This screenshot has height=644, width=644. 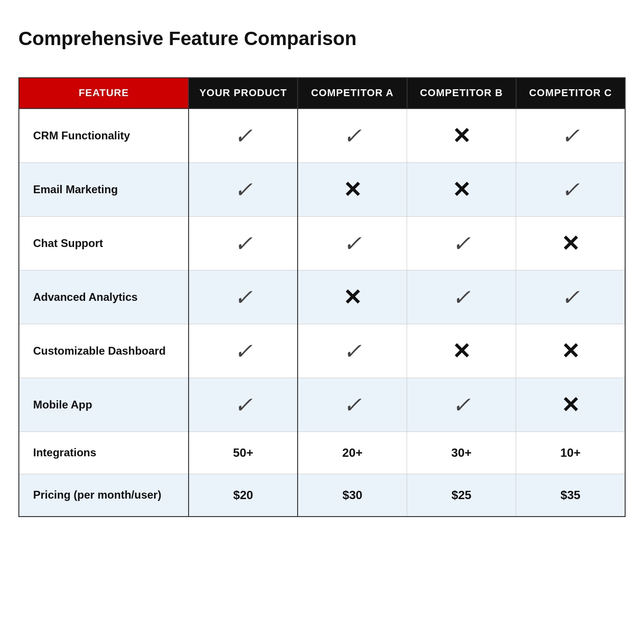 I want to click on value-cell: $25, so click(x=462, y=495).